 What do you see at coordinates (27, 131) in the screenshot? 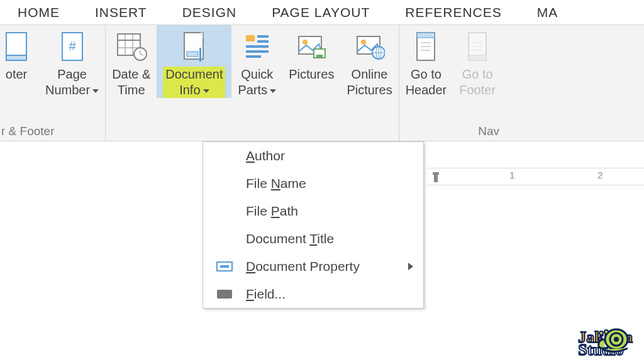
I see `group-header-footer-label: r & Footer` at bounding box center [27, 131].